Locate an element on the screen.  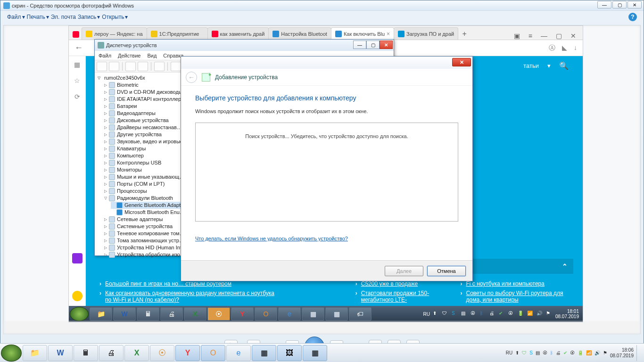
wizard-titlebar: ✕ is located at coordinates (327, 63).